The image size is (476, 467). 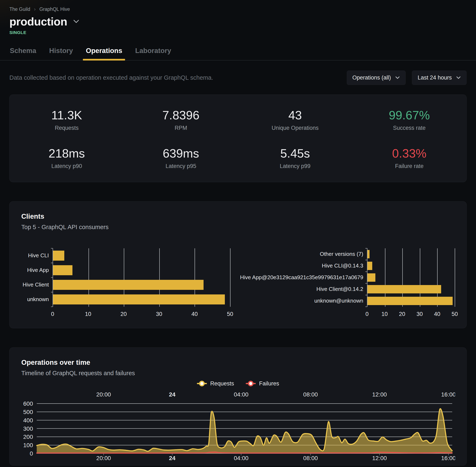 I want to click on x-tick-label-top: 20:00, so click(x=104, y=394).